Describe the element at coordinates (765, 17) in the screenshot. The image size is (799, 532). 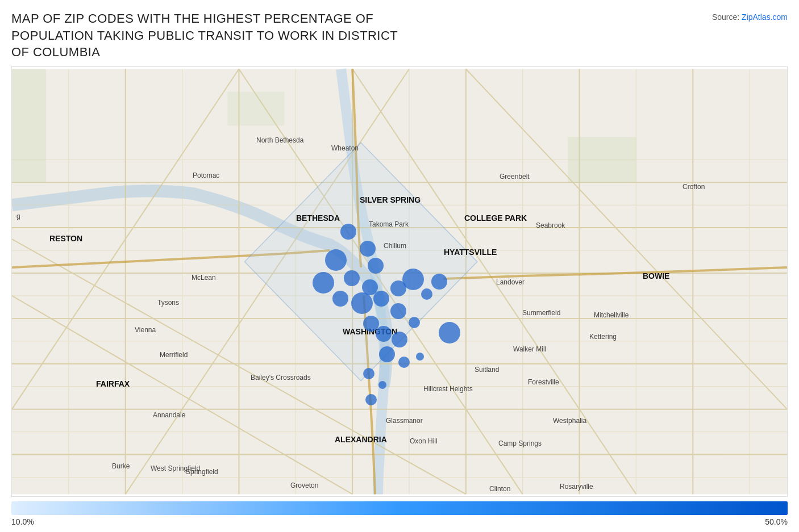
I see `source-link: ZipAtlas.com` at that location.